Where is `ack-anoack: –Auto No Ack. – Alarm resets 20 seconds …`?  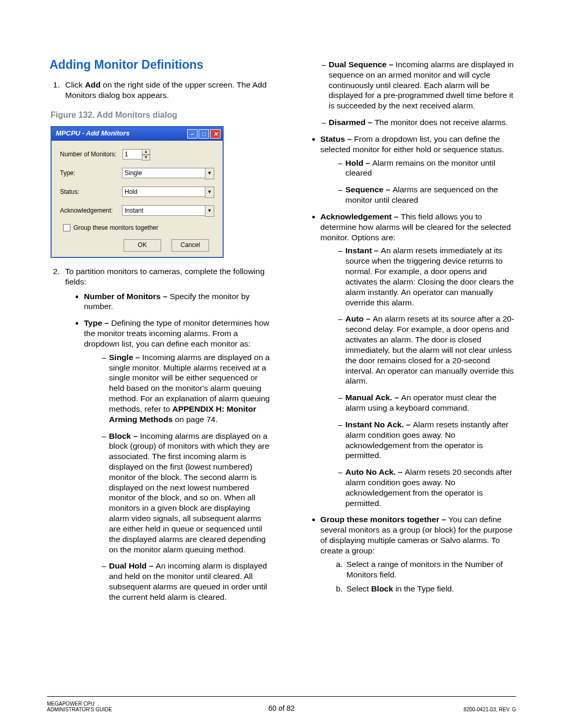 ack-anoack: –Auto No Ack. – Alarm resets 20 seconds … is located at coordinates (427, 488).